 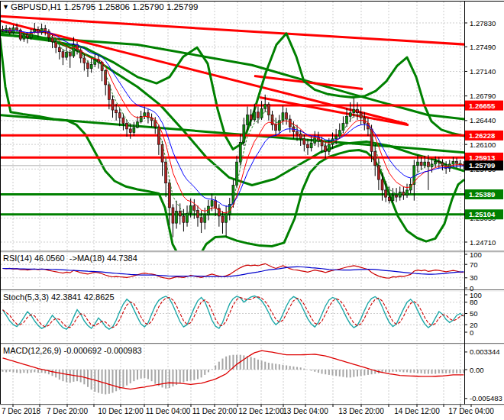 I want to click on svg-text: 1.26655, so click(x=483, y=105).